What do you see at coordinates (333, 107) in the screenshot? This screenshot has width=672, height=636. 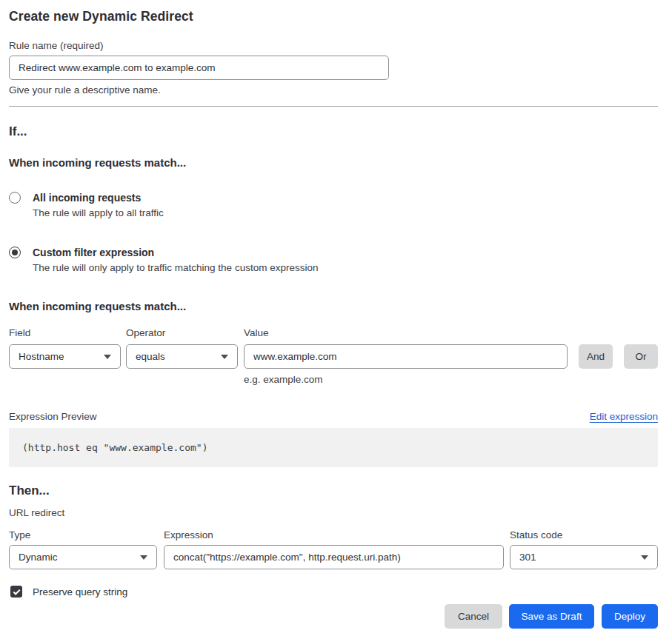 I see `section-divider` at bounding box center [333, 107].